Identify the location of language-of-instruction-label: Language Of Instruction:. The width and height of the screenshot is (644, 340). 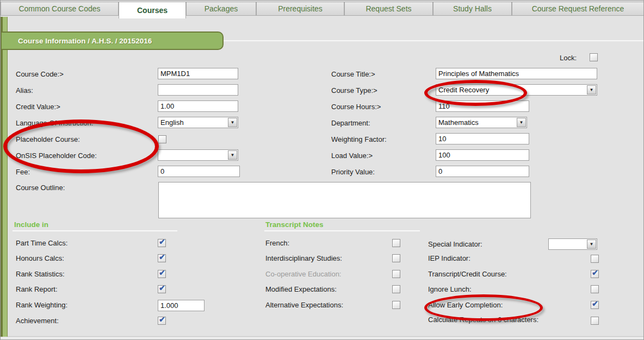
(54, 123).